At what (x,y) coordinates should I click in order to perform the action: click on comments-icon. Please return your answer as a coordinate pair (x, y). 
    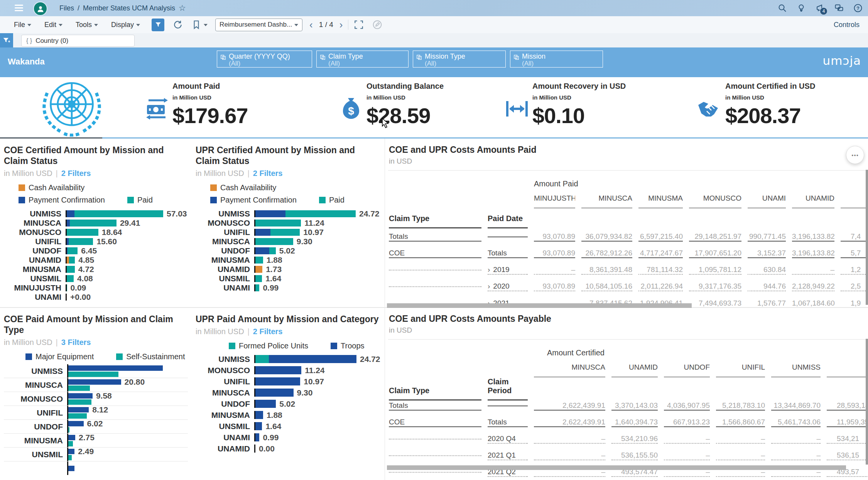
    Looking at the image, I should click on (839, 8).